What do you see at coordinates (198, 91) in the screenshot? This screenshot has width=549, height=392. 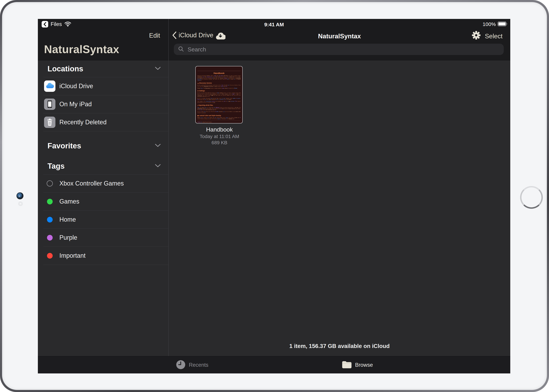 I see `gear-mini-icon: ⚙` at bounding box center [198, 91].